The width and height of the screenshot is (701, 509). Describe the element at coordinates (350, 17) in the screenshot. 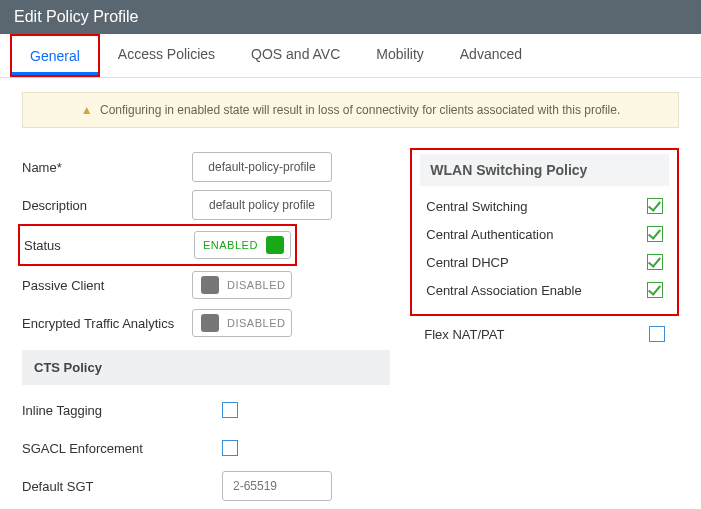

I see `dialog-title: Edit Policy Profile` at that location.